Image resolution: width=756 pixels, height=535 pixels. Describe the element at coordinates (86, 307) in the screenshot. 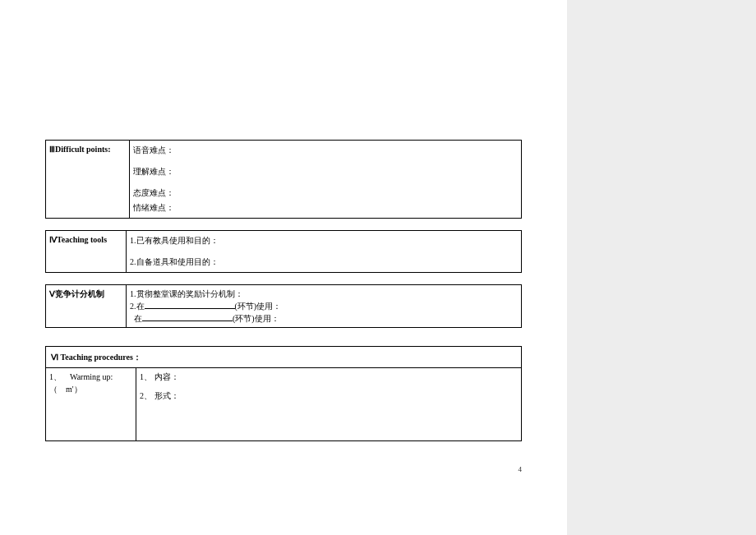

I see `section-5-label: Ⅴ竞争计分机制` at that location.